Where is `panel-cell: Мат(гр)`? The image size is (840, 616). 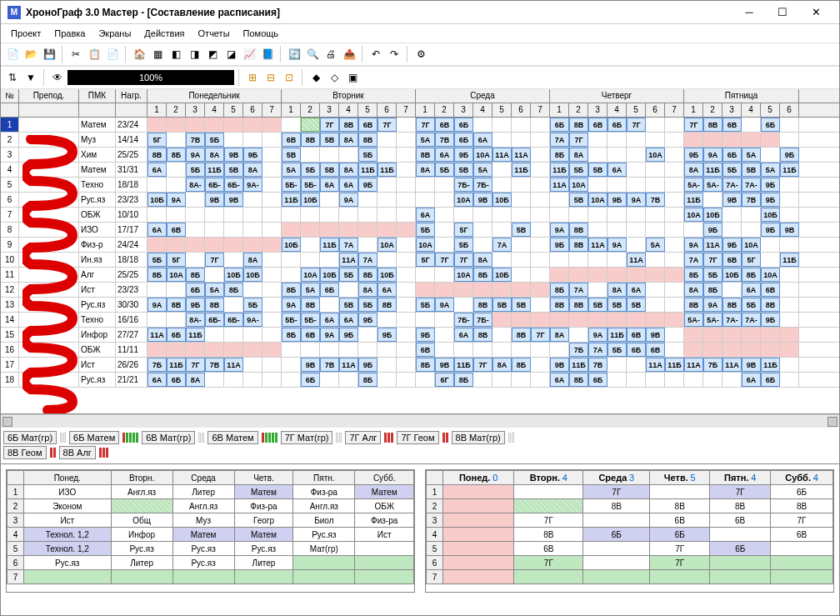
panel-cell: Мат(гр) is located at coordinates (324, 548).